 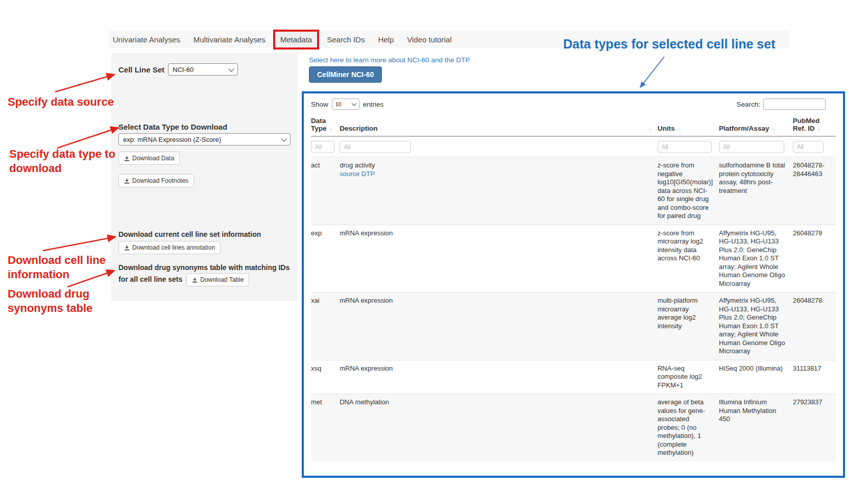 What do you see at coordinates (203, 69) in the screenshot?
I see `cell-line-set-select: NCI-60` at bounding box center [203, 69].